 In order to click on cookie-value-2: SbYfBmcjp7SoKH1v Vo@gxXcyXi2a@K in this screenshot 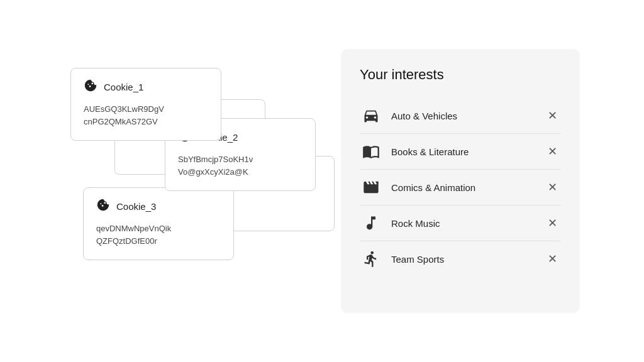, I will do `click(240, 166)`.